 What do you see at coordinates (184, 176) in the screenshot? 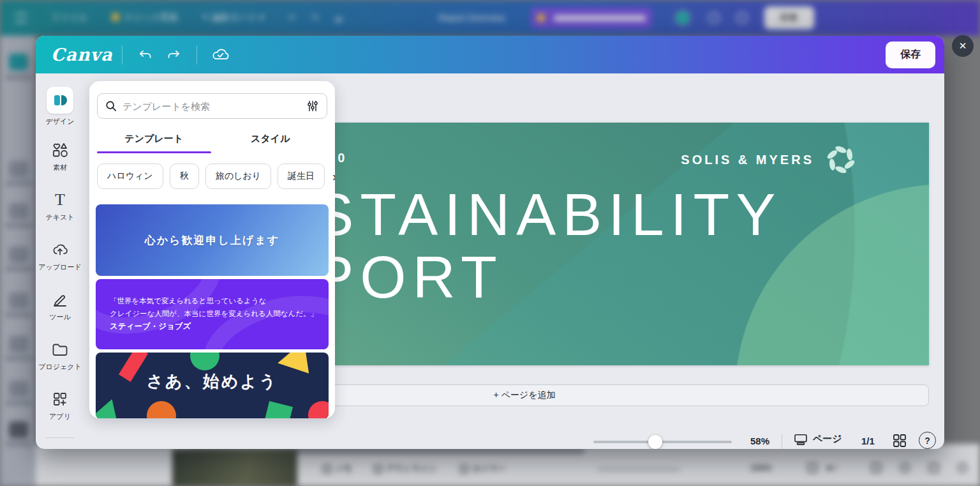
I see `chip-autumn: 秋` at bounding box center [184, 176].